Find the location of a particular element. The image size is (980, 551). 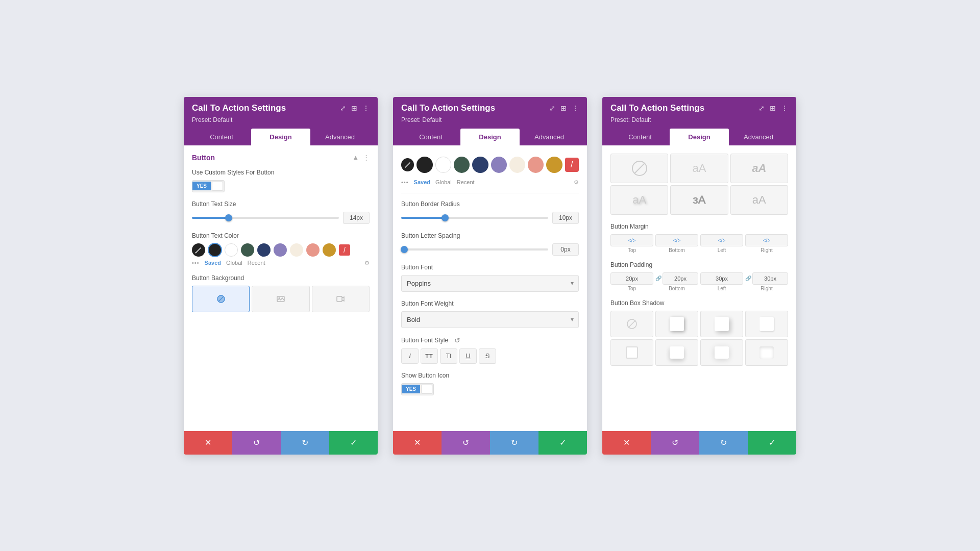

color-global-2: Global is located at coordinates (444, 182).